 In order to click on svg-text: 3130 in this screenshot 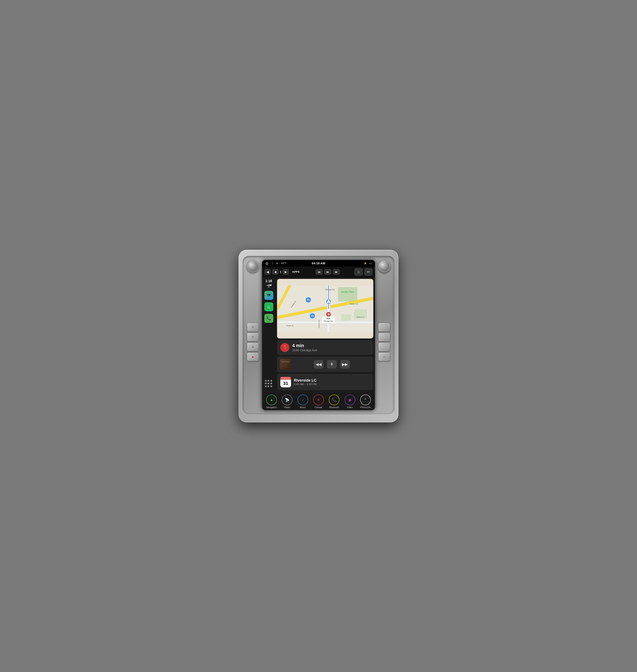, I will do `click(329, 318)`.